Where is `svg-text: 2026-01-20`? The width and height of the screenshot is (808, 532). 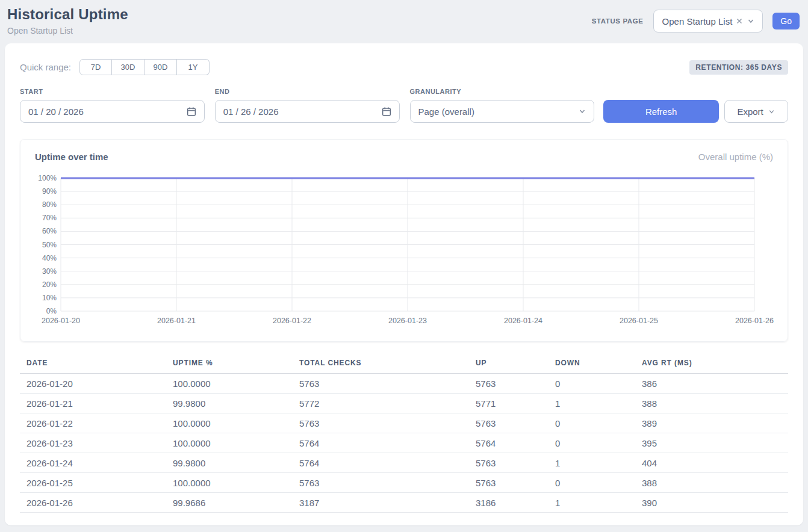 svg-text: 2026-01-20 is located at coordinates (61, 321).